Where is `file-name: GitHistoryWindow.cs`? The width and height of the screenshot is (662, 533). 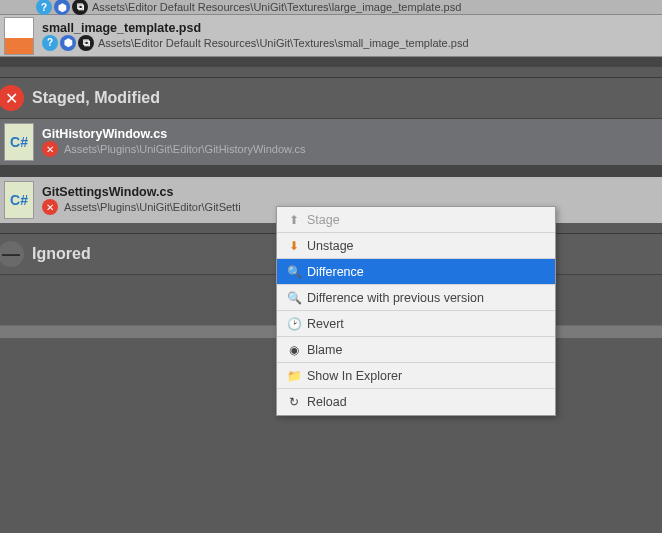
file-name: GitHistoryWindow.cs is located at coordinates (352, 134).